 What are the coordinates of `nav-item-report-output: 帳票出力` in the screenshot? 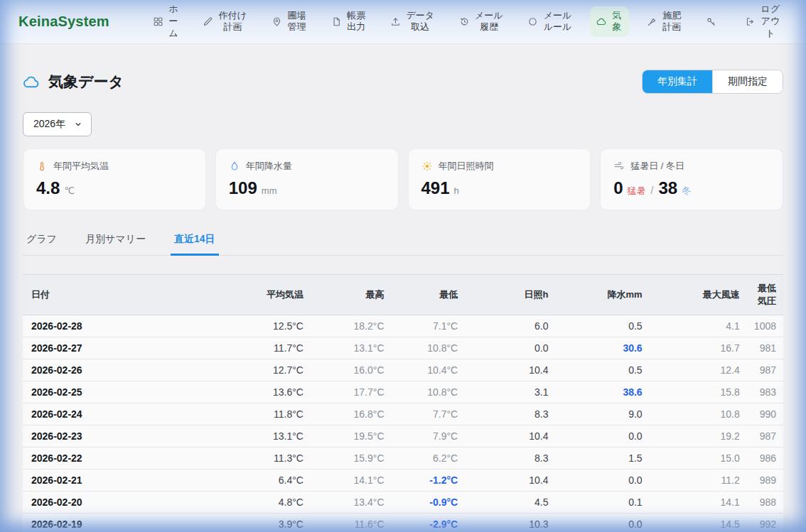 It's located at (349, 22).